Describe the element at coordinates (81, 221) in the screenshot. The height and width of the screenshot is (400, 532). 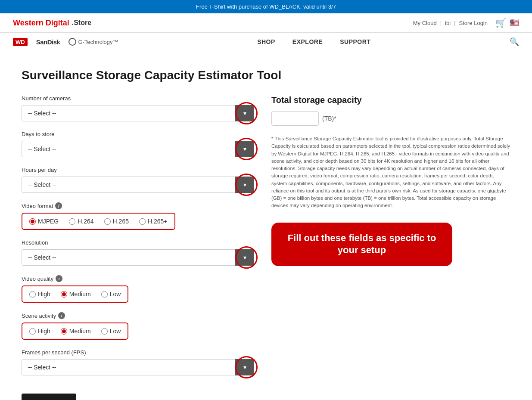
I see `video-format-h264: H.264` at that location.